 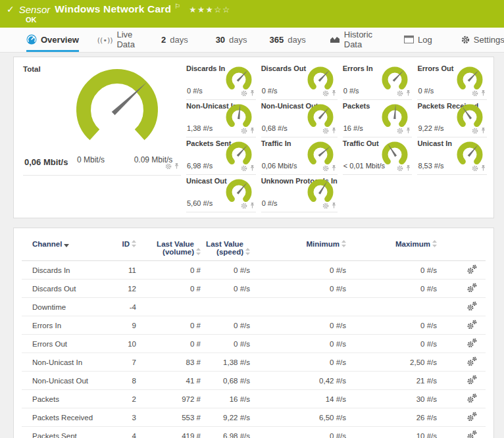 I want to click on column-header-id: ID, so click(x=120, y=244).